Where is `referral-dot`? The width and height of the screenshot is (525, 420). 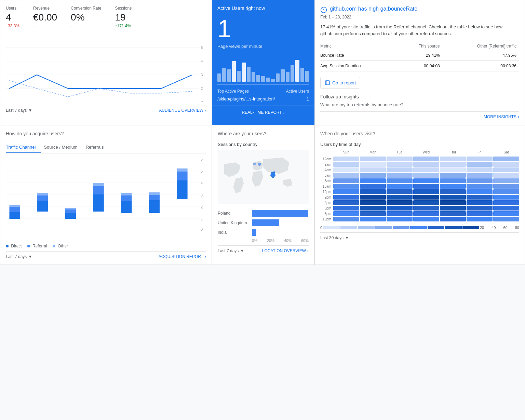
referral-dot is located at coordinates (29, 246).